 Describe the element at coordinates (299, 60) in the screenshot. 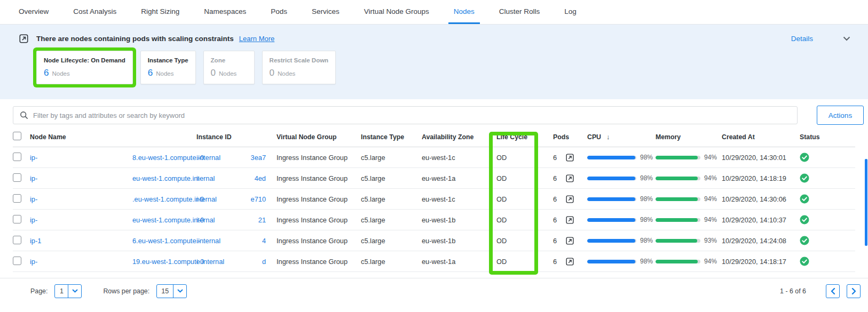

I see `card-title: Restrict Scale Down` at that location.